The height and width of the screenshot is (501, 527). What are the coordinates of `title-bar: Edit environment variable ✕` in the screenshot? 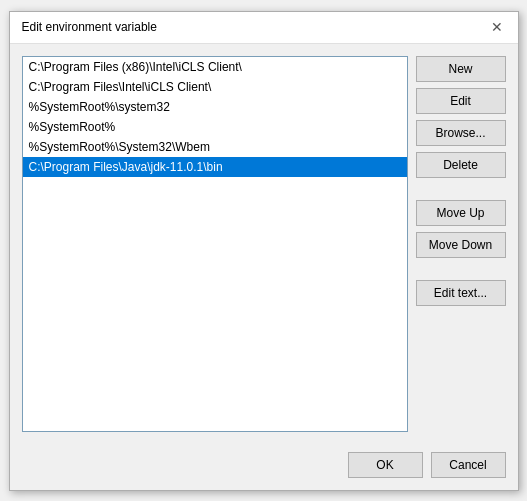 It's located at (264, 28).